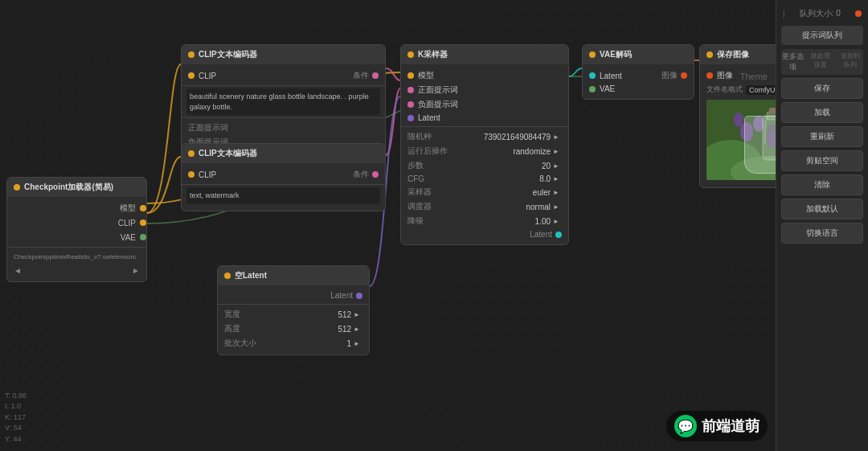  What do you see at coordinates (638, 55) in the screenshot?
I see `vae-decode-header: VAE解码` at bounding box center [638, 55].